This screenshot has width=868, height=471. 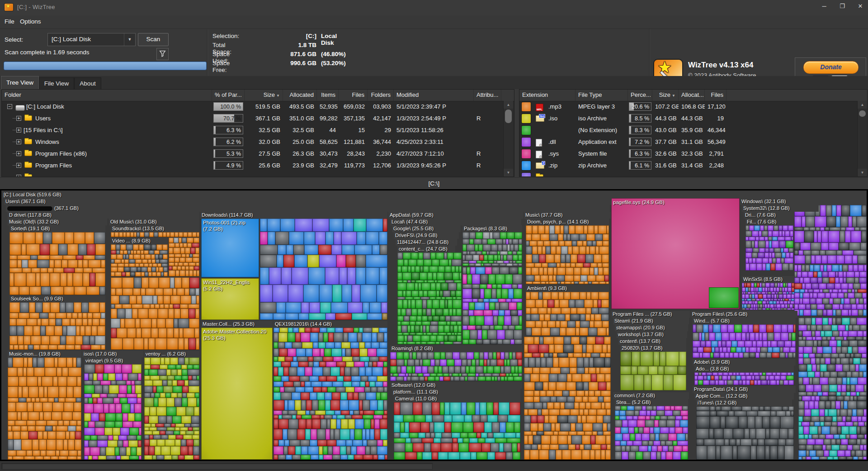 What do you see at coordinates (328, 95) in the screenshot?
I see `column-header-items: Items` at bounding box center [328, 95].